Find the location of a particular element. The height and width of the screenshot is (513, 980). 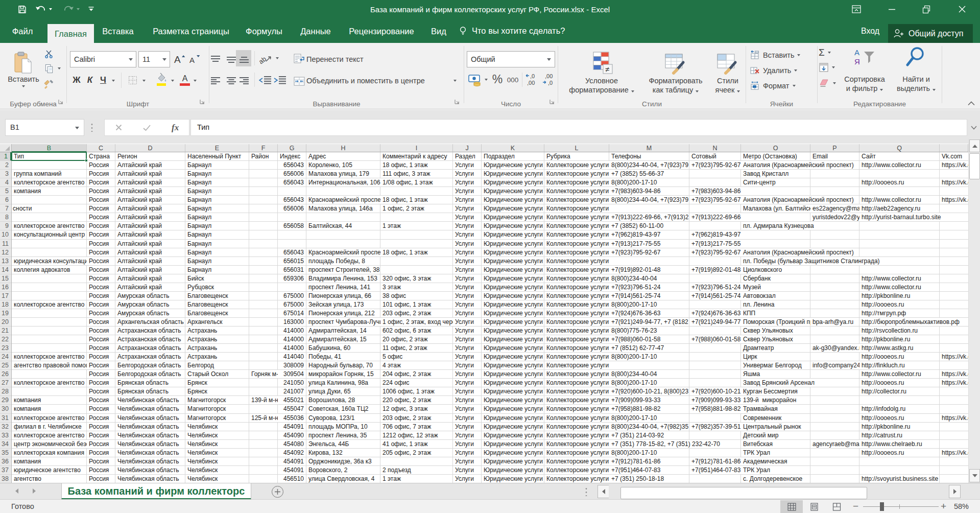

cell-C20: Россия is located at coordinates (101, 322).